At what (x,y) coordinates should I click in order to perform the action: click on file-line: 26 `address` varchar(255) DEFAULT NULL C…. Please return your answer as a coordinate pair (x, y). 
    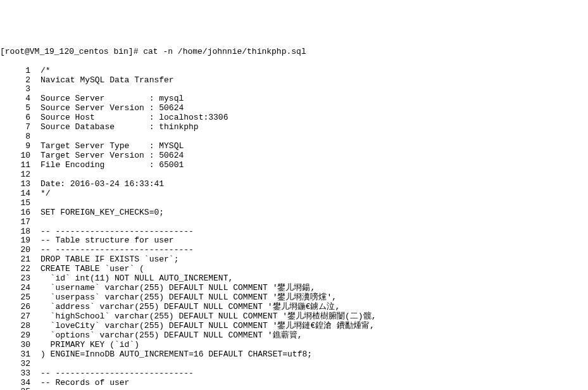
    Looking at the image, I should click on (294, 308).